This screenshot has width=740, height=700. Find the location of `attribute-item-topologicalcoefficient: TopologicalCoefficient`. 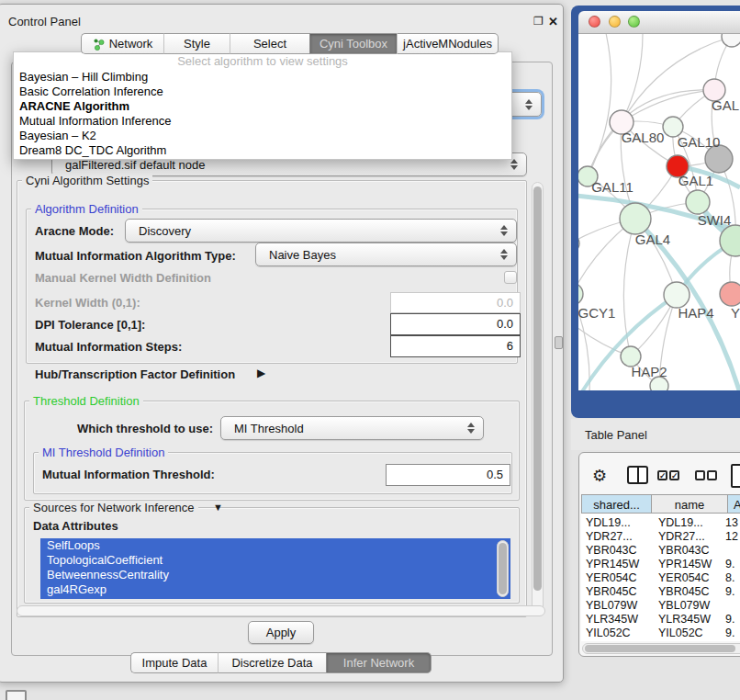

attribute-item-topologicalcoefficient: TopologicalCoefficient is located at coordinates (275, 560).